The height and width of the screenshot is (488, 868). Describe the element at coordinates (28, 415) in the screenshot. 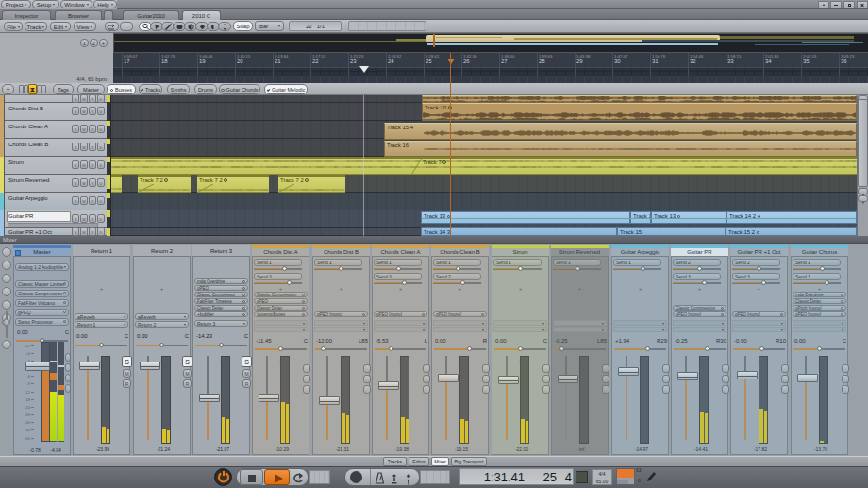

I see `svg-text: -30` at that location.